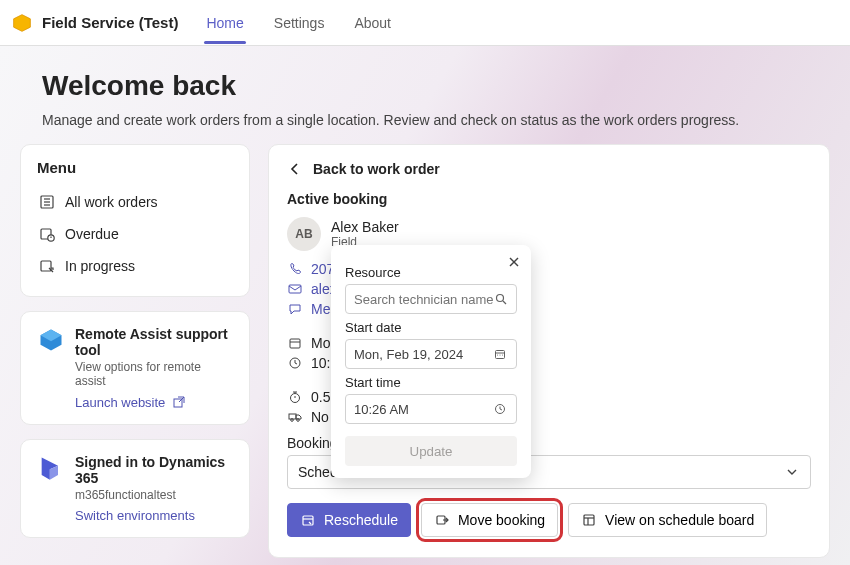 Image resolution: width=850 pixels, height=565 pixels. What do you see at coordinates (135, 368) in the screenshot?
I see `remote-assist-card: Remote Assist support tool View options …` at bounding box center [135, 368].